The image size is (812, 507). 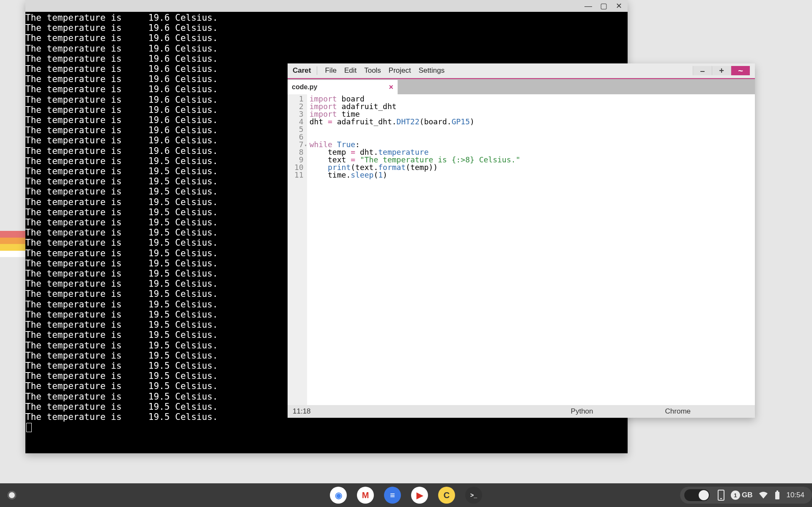 What do you see at coordinates (373, 71) in the screenshot?
I see `menu-tools: Tools` at bounding box center [373, 71].